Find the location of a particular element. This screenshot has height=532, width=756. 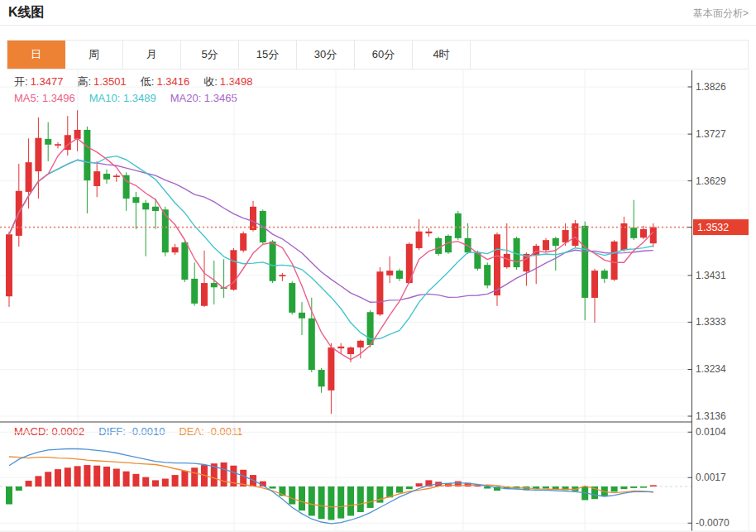

tab-month: 月 is located at coordinates (152, 55).